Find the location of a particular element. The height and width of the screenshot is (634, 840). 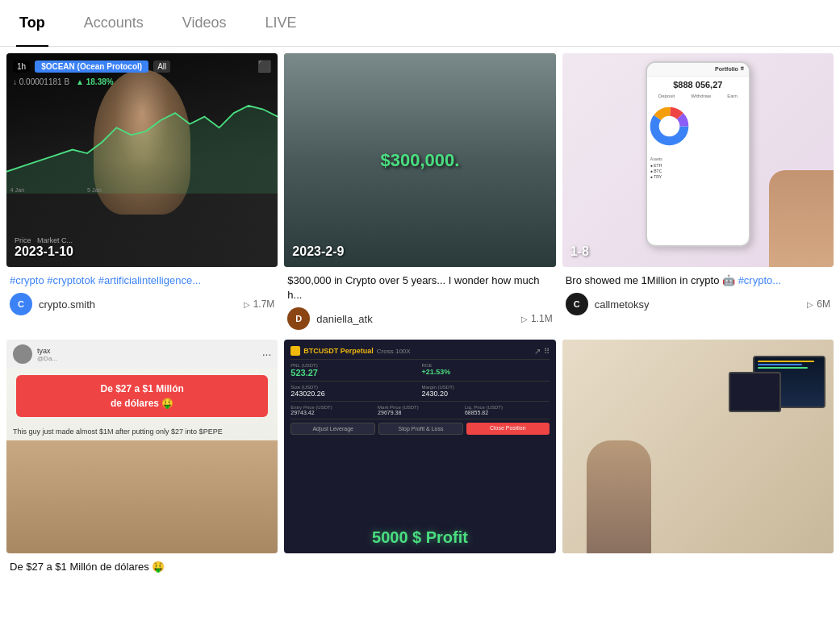

trading-pair: BTCUSDT Perpetual is located at coordinates (339, 351).